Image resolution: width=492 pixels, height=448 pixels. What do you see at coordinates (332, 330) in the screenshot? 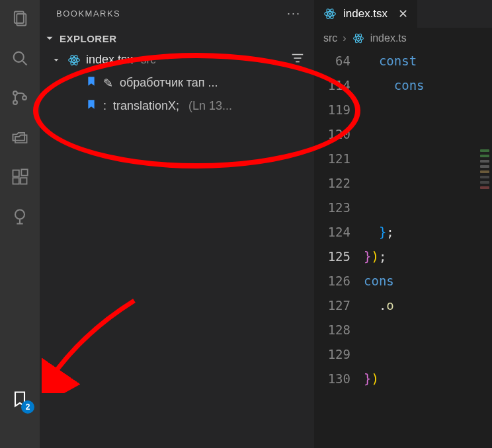
I see `line-number: 128` at bounding box center [332, 330].